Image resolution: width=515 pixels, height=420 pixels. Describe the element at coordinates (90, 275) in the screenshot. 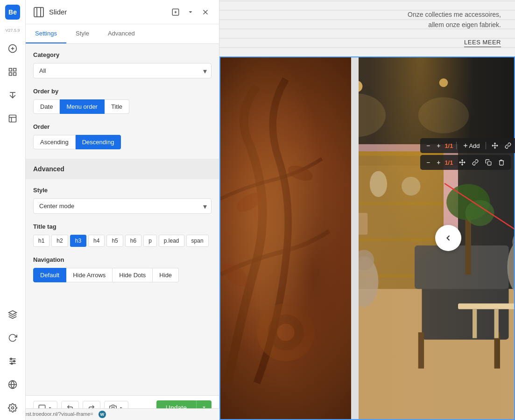

I see `nav-hide-arrows-button: Hide Arrows` at that location.